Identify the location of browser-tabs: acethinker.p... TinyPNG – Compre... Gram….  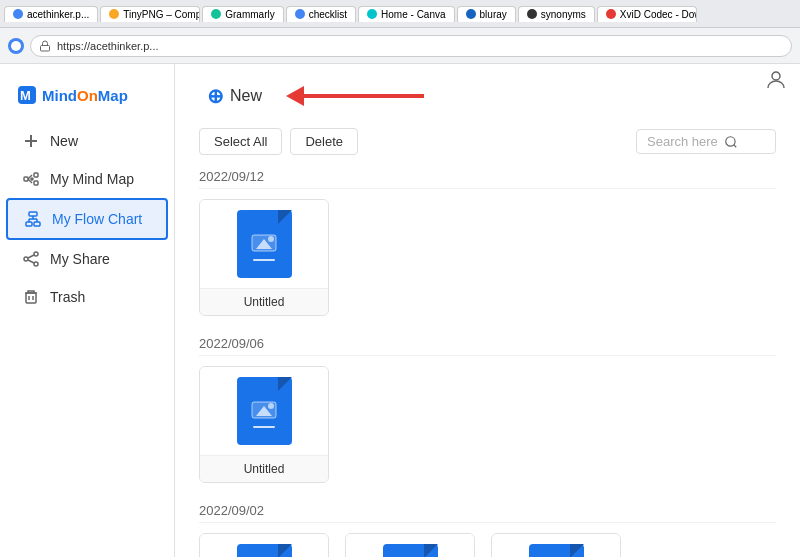
(400, 14).